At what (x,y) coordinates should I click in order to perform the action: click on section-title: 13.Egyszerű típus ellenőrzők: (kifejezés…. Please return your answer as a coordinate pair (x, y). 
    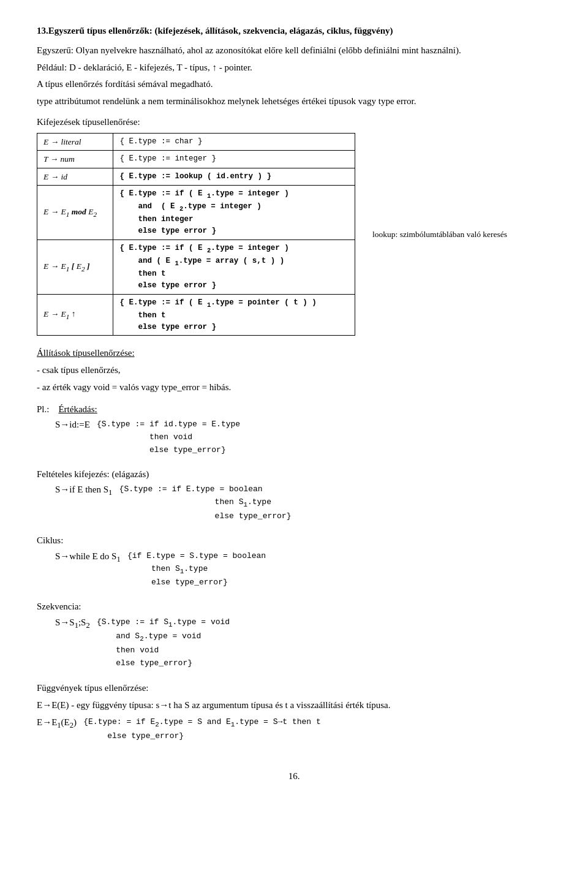
    Looking at the image, I should click on (294, 31).